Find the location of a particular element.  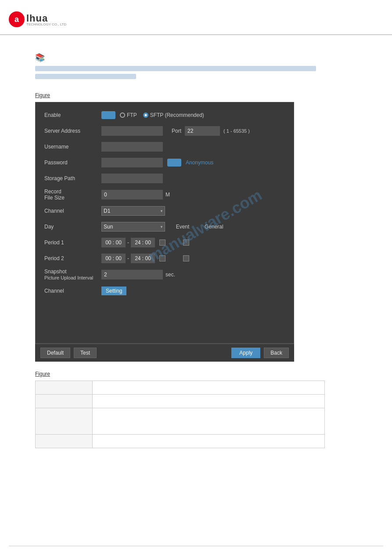

note-section: 📚 is located at coordinates (196, 66).